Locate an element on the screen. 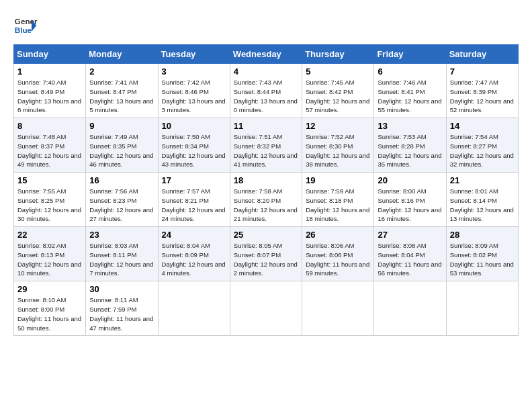 This screenshot has height=411, width=532. day-number: 17 is located at coordinates (194, 180).